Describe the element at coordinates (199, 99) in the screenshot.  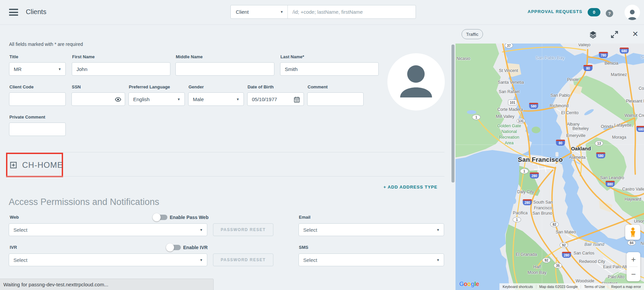
I see `gender-value: Male` at that location.